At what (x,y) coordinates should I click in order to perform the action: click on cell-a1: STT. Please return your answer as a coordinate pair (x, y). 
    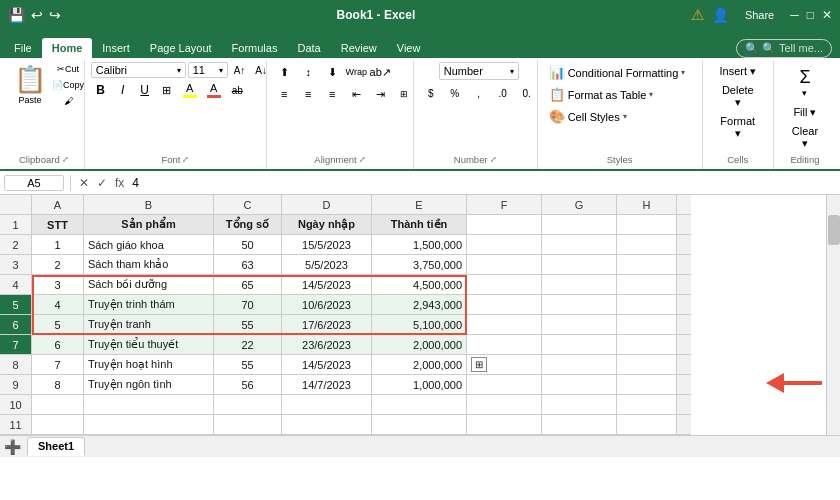
    Looking at the image, I should click on (58, 225).